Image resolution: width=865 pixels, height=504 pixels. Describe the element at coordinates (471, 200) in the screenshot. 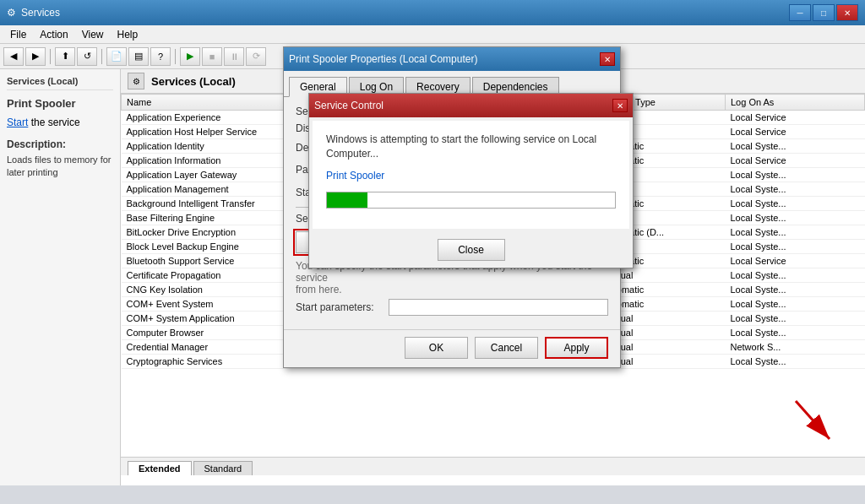

I see `progress-bar-container` at that location.